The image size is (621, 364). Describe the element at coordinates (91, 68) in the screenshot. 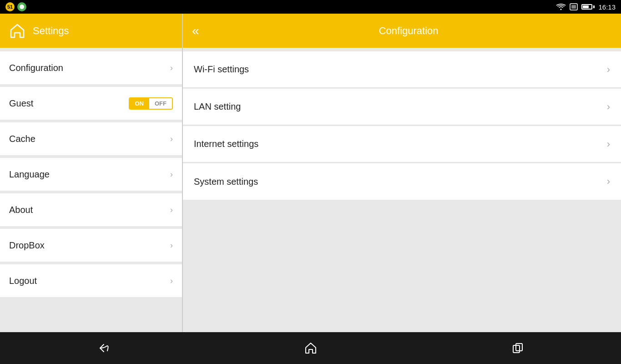

I see `menu-item-configuration: Configuration ›` at that location.